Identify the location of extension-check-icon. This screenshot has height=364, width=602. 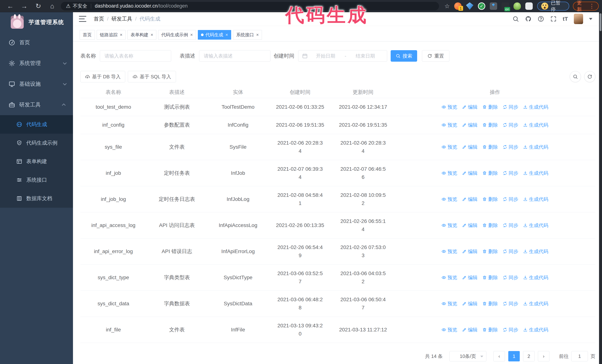
(482, 6).